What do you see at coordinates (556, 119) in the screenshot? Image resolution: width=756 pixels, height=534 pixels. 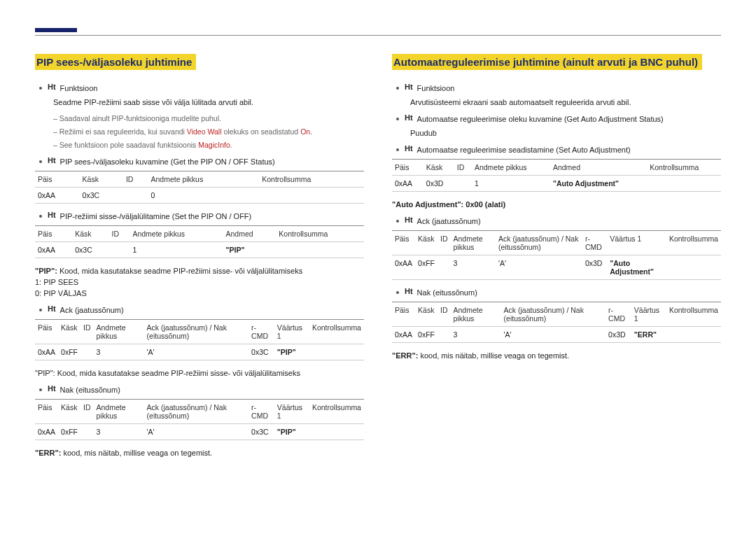 I see `right-get-heading: Ht Automaatse reguleerimise oleku kuvami…` at bounding box center [556, 119].